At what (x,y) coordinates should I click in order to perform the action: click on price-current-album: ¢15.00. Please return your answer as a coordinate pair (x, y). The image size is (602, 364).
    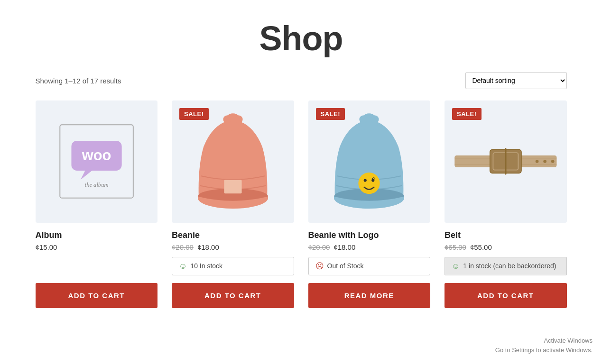
    Looking at the image, I should click on (46, 247).